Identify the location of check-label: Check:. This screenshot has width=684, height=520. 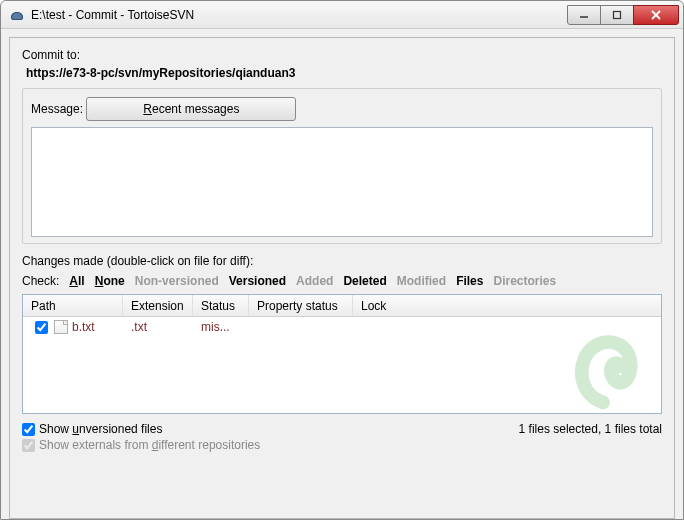
(40, 281).